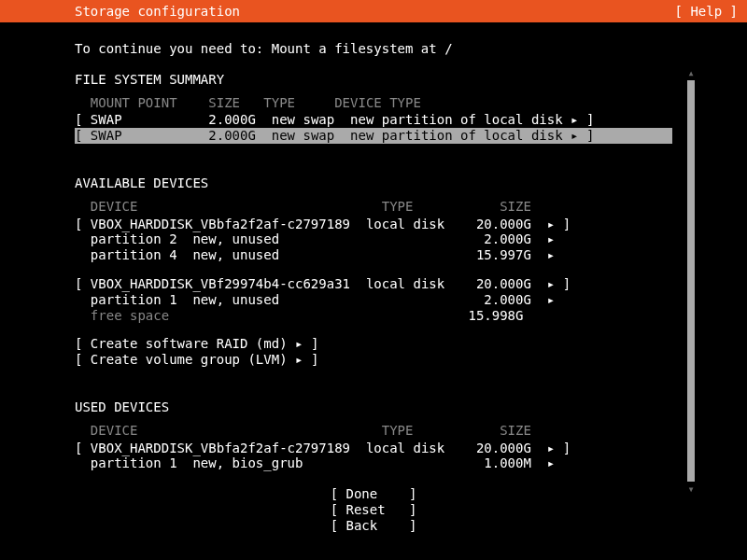  I want to click on back-button: [ Back ], so click(374, 526).